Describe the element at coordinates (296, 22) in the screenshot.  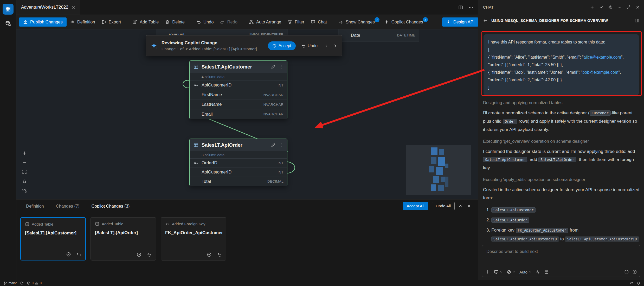
I see `filter-button: Filter` at that location.